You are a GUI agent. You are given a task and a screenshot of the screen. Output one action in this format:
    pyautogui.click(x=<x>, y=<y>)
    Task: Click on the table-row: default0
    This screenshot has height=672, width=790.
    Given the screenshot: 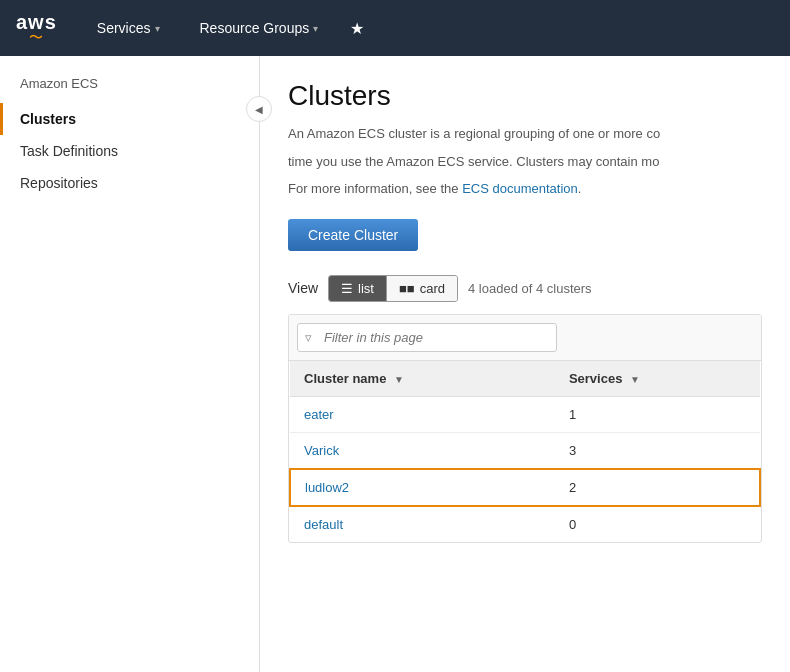 What is the action you would take?
    pyautogui.click(x=525, y=524)
    